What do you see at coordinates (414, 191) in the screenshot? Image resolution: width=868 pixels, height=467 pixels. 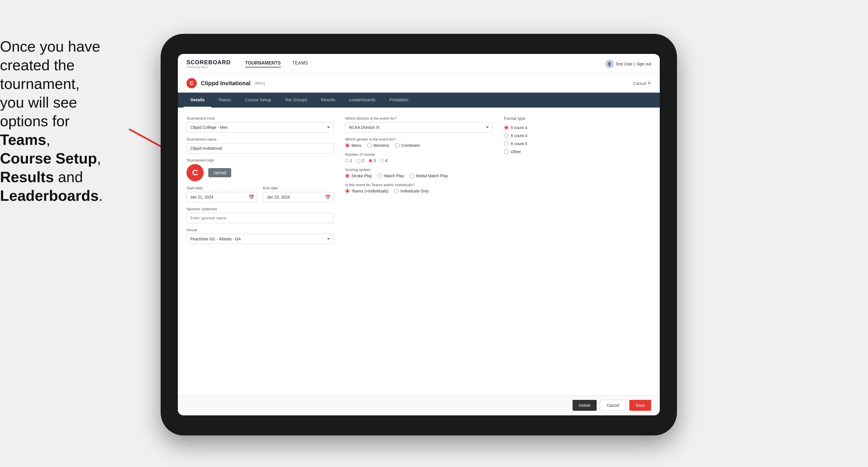 I see `individuals-only-label: Individuals Only` at bounding box center [414, 191].